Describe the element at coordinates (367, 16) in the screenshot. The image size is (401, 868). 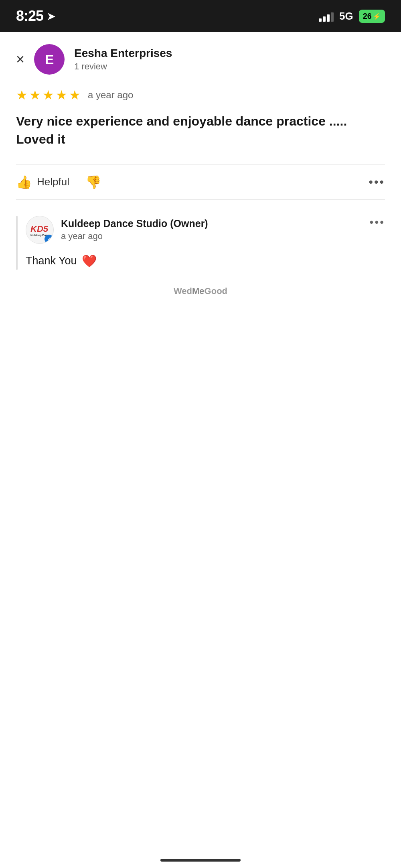
I see `battery-level: 26` at that location.